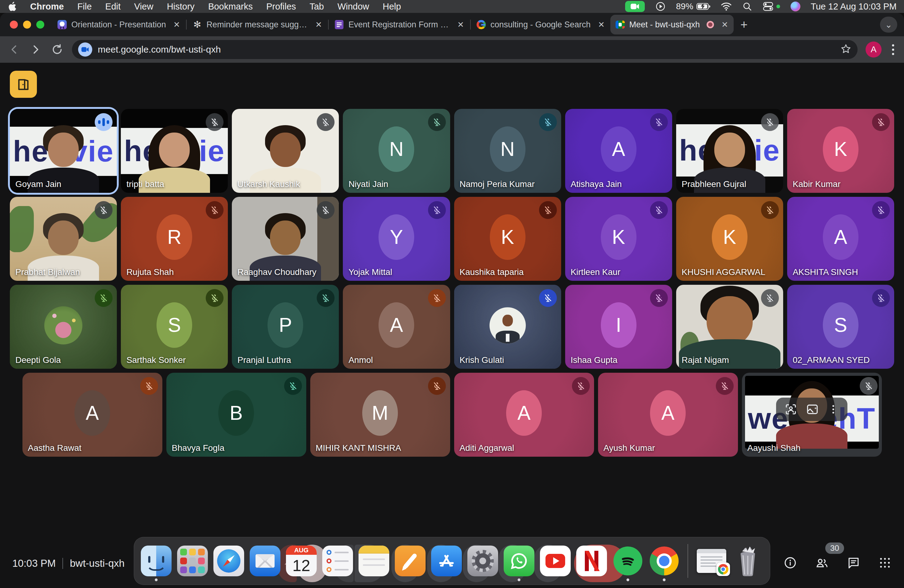  Describe the element at coordinates (63, 151) in the screenshot. I see `participant-tile: hevieGoyam Jain` at that location.